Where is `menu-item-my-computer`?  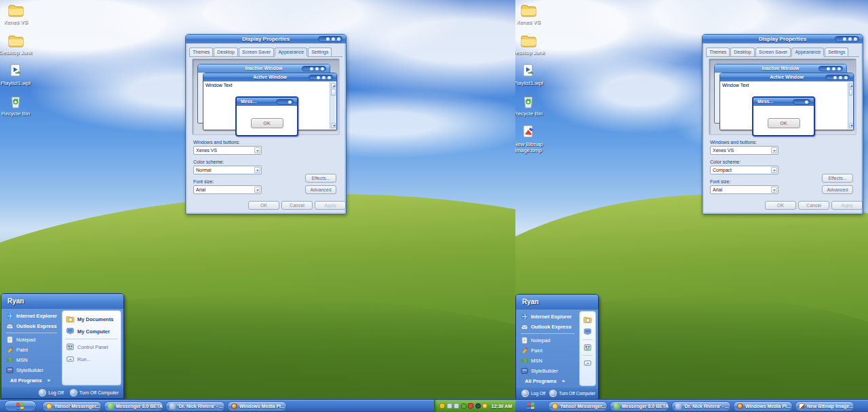
menu-item-my-computer is located at coordinates (587, 332).